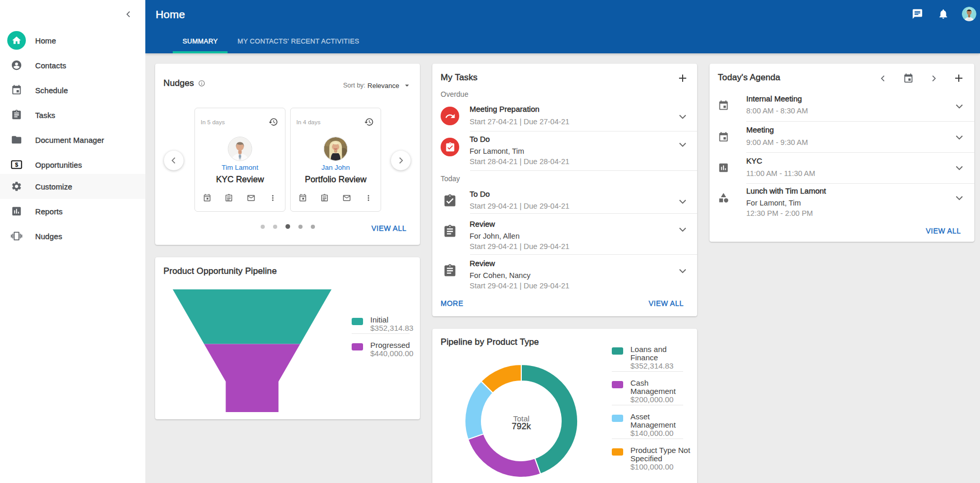  What do you see at coordinates (749, 78) in the screenshot?
I see `agenda-card-title: Today's Agenda` at bounding box center [749, 78].